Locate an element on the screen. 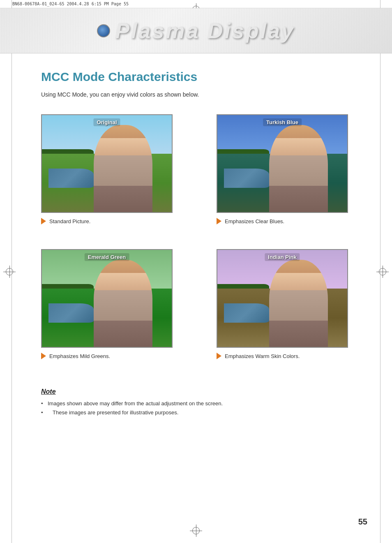 Image resolution: width=392 pixels, height=543 pixels. registration-mark-bottom is located at coordinates (196, 531).